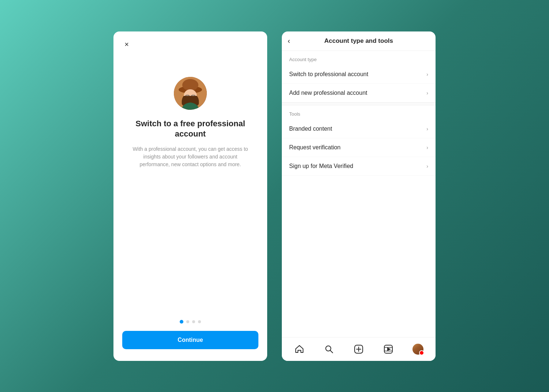 The height and width of the screenshot is (392, 549). I want to click on close-icon: ×, so click(127, 45).